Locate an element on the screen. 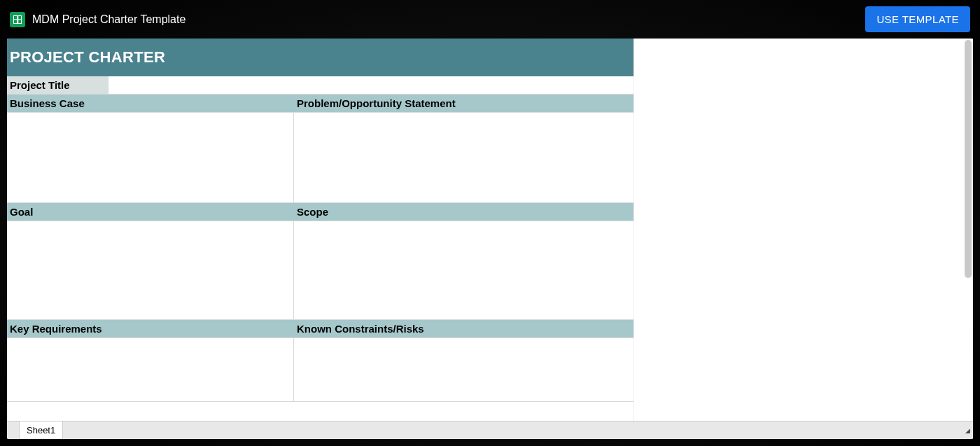 The width and height of the screenshot is (980, 446). use-template-button: USE TEMPLATE is located at coordinates (918, 20).